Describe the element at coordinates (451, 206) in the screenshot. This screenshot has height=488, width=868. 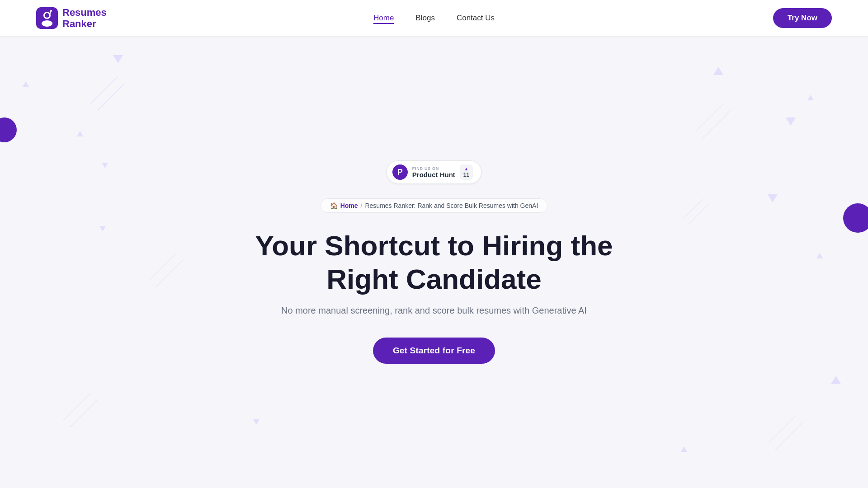
I see `breadcrumb-current: Resumes Ranker: Rank and Score Bulk Resu…` at that location.